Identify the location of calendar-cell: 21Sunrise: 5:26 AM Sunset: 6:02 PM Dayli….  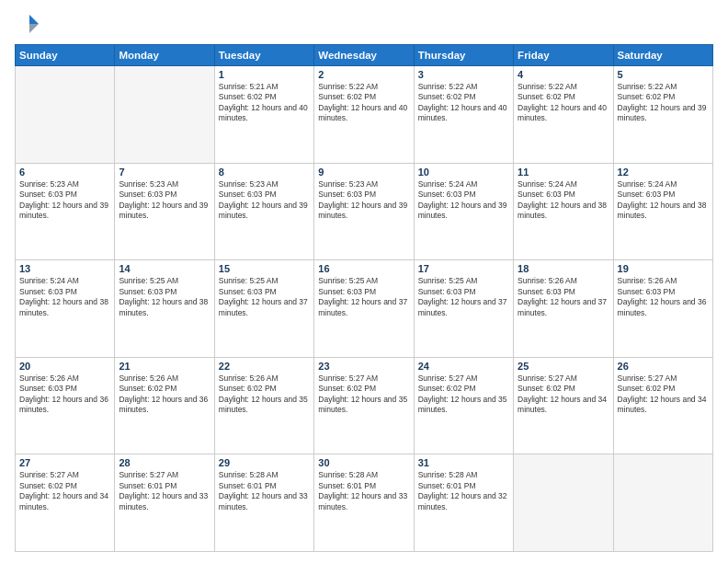
(165, 406).